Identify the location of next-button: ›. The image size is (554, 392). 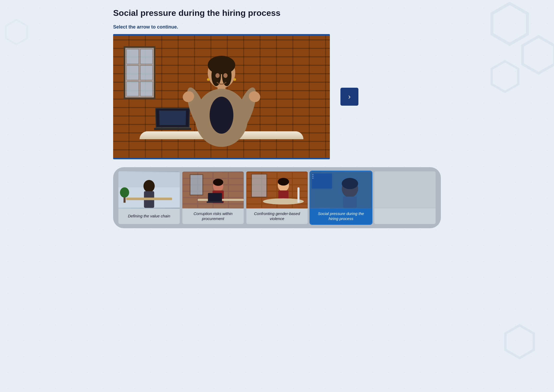
(349, 97).